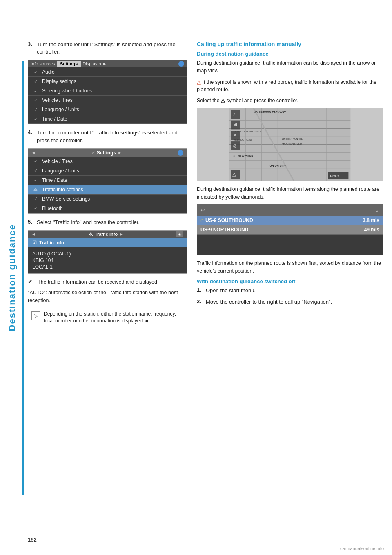  Describe the element at coordinates (12, 278) in the screenshot. I see `sidebar-label: Destination guidance` at that location.